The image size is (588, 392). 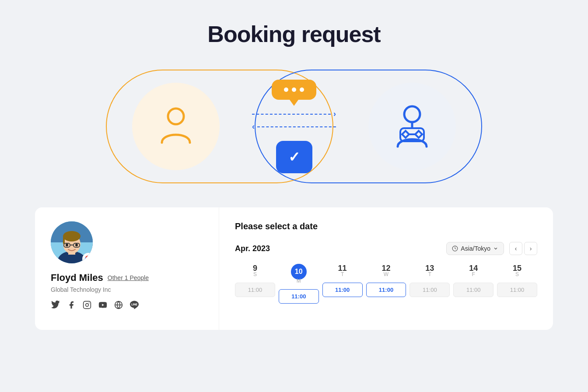 What do you see at coordinates (291, 114) in the screenshot?
I see `dashed-line-right` at bounding box center [291, 114].